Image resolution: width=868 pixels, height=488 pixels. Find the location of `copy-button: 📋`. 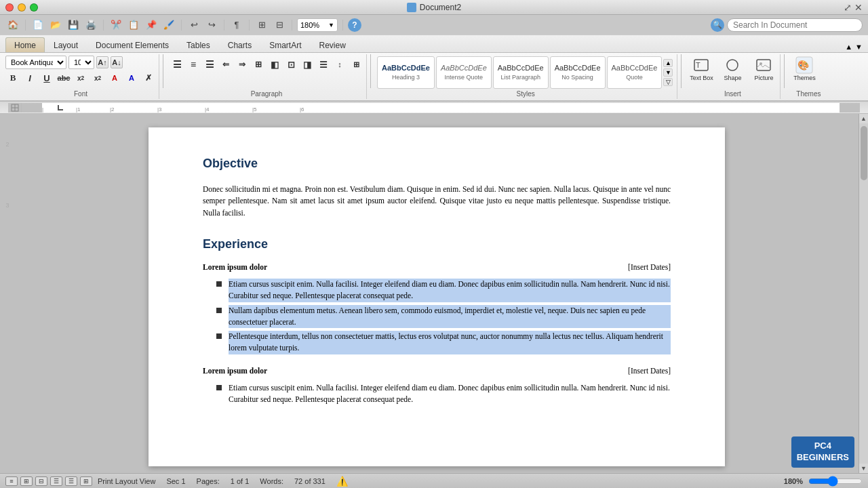

copy-button: 📋 is located at coordinates (134, 25).